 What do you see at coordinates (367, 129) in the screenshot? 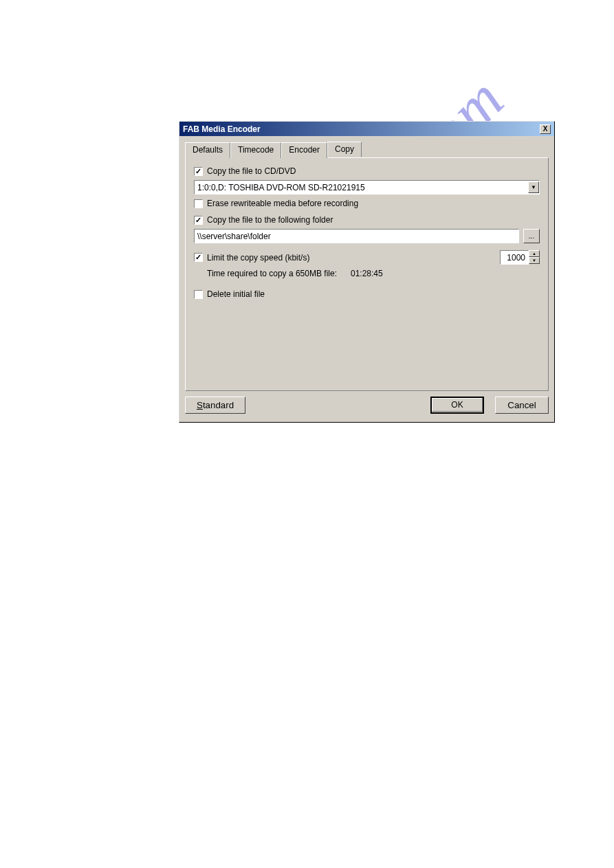
I see `titlebar: FAB Media Encoder X` at bounding box center [367, 129].